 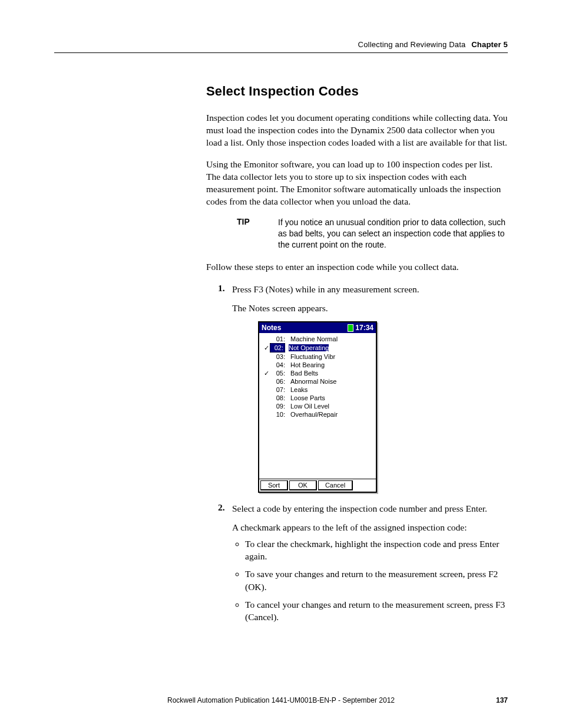 I want to click on header-section: Collecting and Reviewing Data, so click(x=412, y=45).